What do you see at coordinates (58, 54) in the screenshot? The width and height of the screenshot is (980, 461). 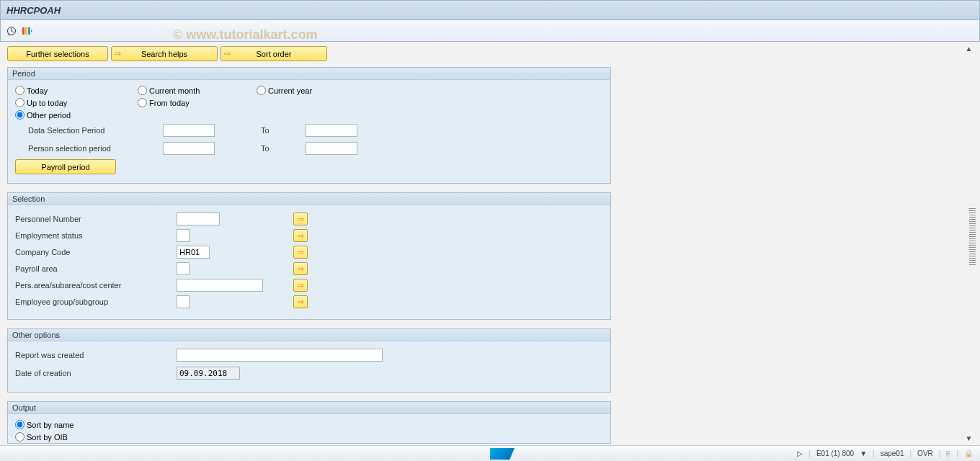 I see `button-label: Further selections` at bounding box center [58, 54].